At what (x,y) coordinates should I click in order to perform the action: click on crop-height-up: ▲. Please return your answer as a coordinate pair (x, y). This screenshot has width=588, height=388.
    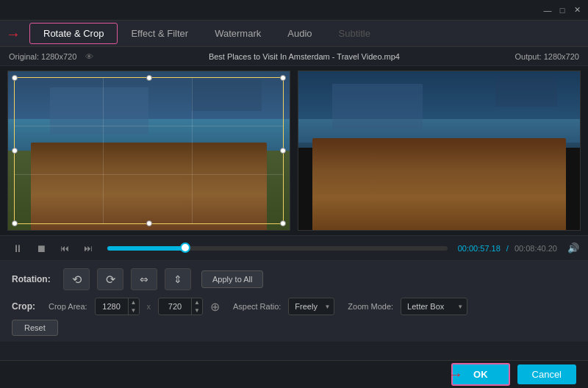
    Looking at the image, I should click on (197, 303).